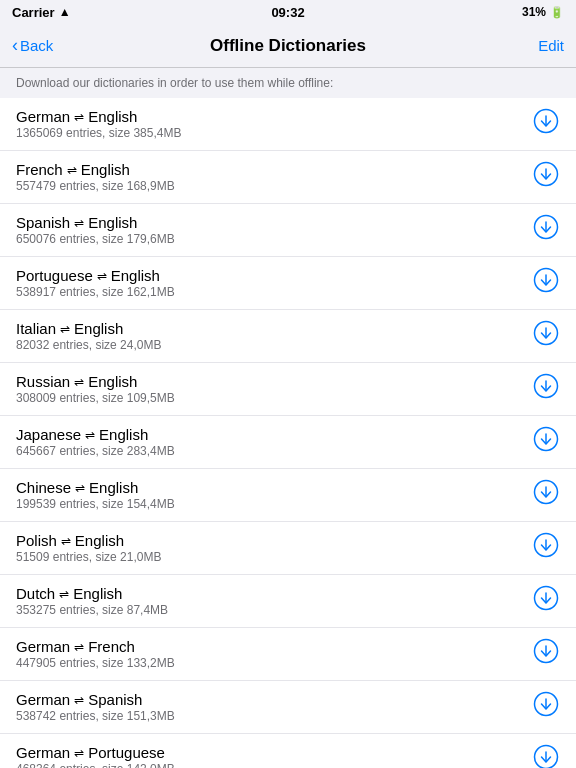  What do you see at coordinates (96, 389) in the screenshot?
I see `item-text: Russian ⇌ English 308009 entries, size 1…` at bounding box center [96, 389].